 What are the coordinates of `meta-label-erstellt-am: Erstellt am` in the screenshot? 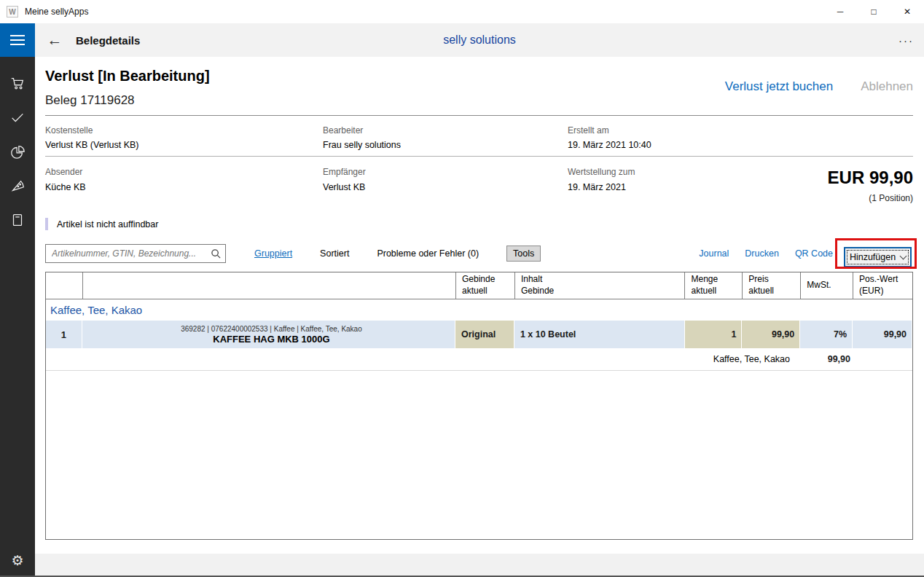 It's located at (589, 130).